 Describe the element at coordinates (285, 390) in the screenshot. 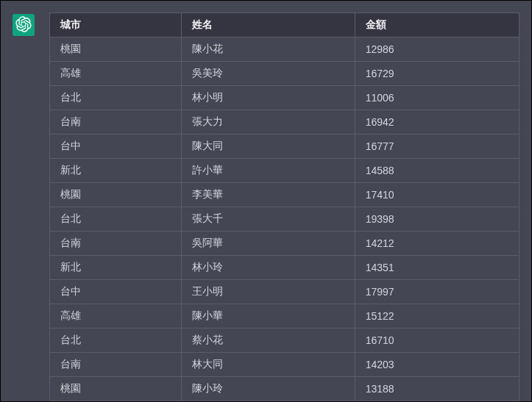

I see `table-row: 桃園陳小玲13188` at that location.